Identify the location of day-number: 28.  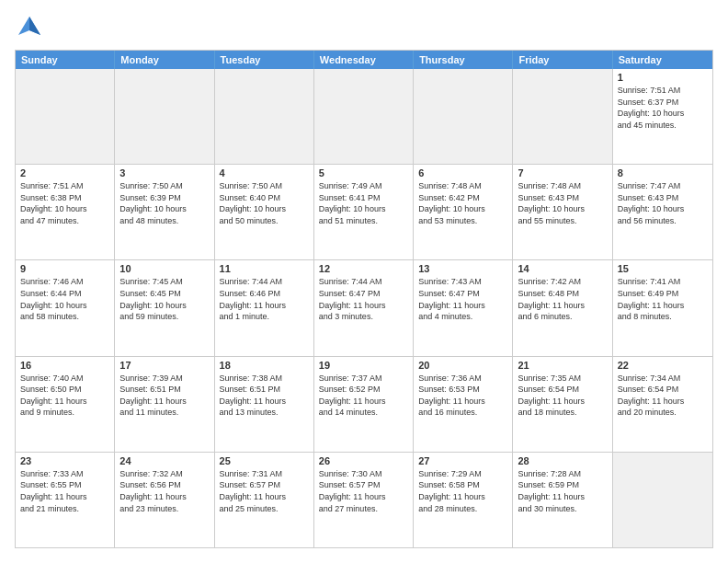
(563, 461).